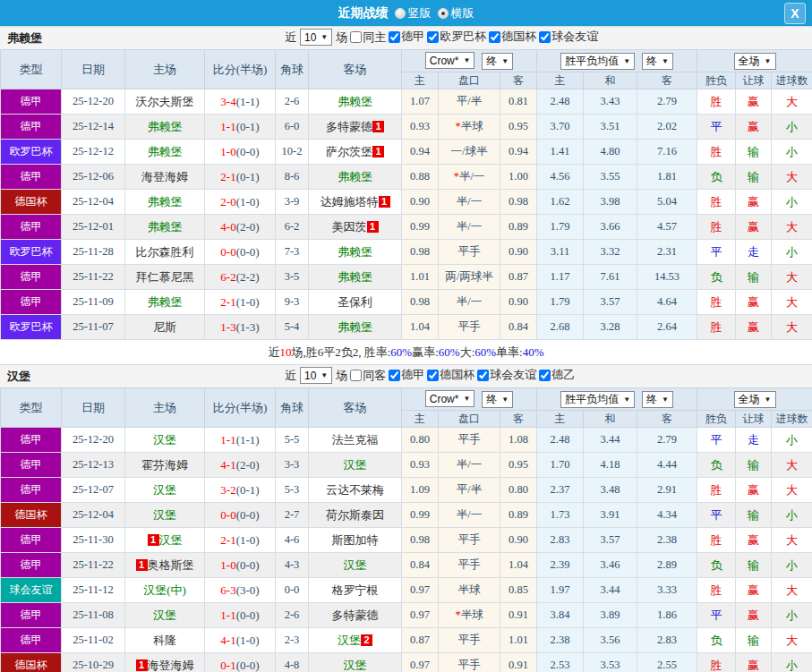 This screenshot has width=812, height=672. I want to click on match-type-badge: 德甲, so click(31, 440).